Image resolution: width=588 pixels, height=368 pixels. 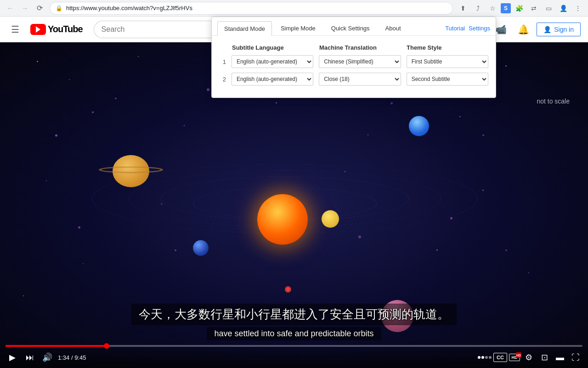 I want to click on row1-theme-style-select: First Subtitle Second Subtitle Default, so click(x=447, y=62).